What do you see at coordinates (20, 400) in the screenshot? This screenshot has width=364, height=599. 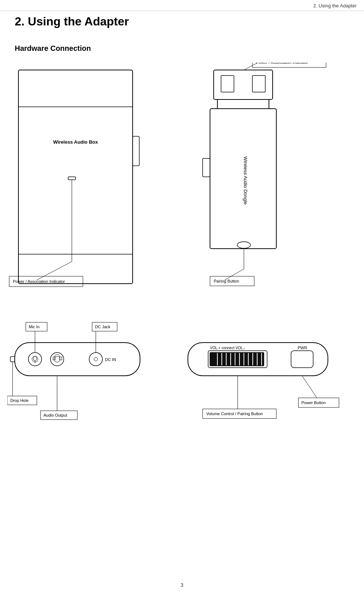 I see `svg-text: Drop Hole` at bounding box center [20, 400].